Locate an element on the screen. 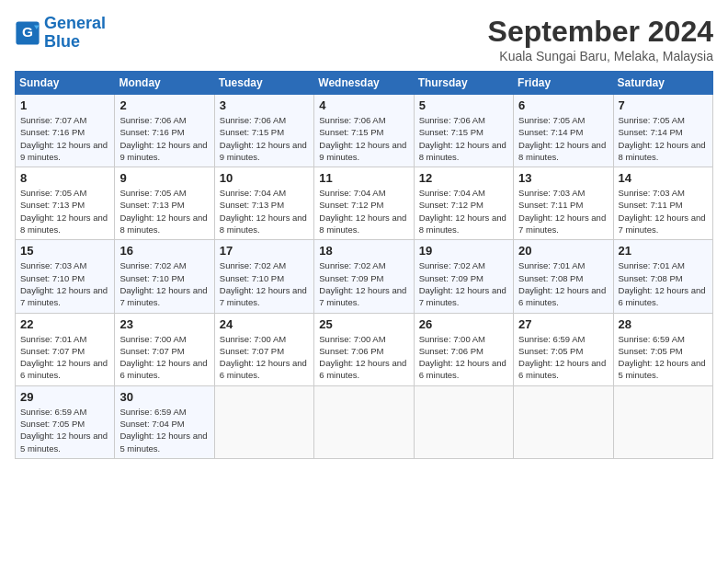 The image size is (728, 563). calendar-week-row: 8 Sunrise: 7:05 AMSunset: 7:13 PMDayligh… is located at coordinates (364, 204).